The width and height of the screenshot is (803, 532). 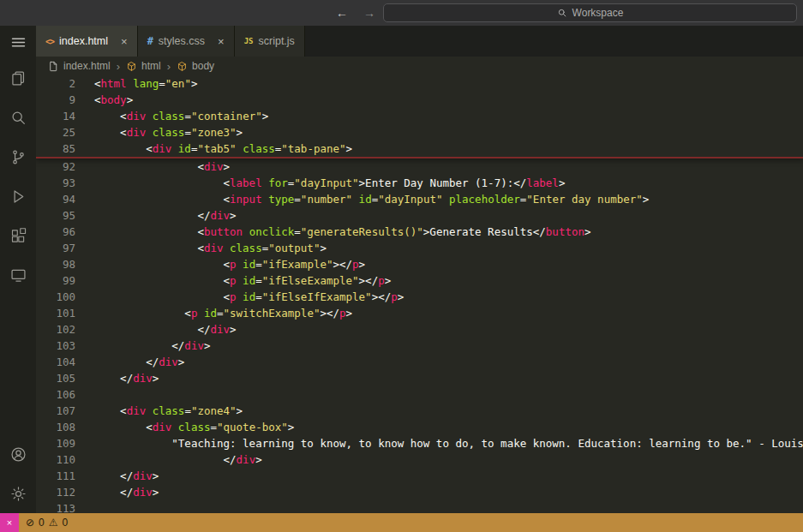 I want to click on breadcrumb-item-index.html: index.html, so click(x=79, y=66).